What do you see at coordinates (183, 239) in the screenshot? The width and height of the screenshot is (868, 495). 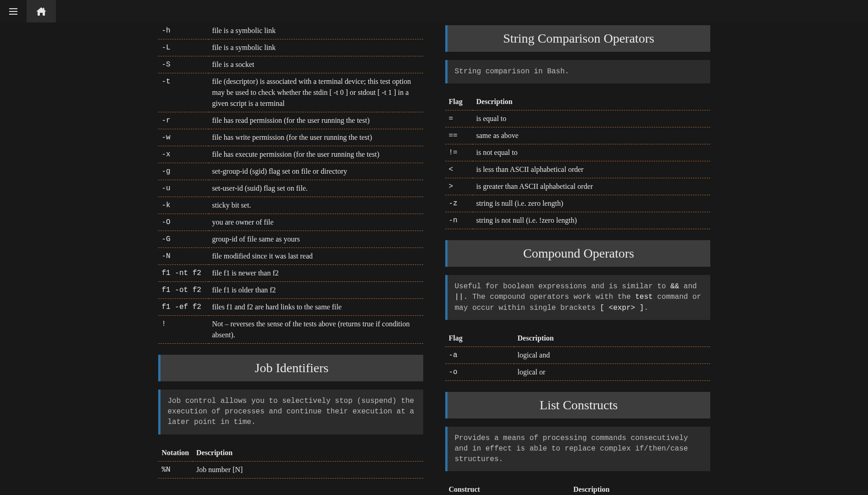 I see `flag-cell: -G` at bounding box center [183, 239].